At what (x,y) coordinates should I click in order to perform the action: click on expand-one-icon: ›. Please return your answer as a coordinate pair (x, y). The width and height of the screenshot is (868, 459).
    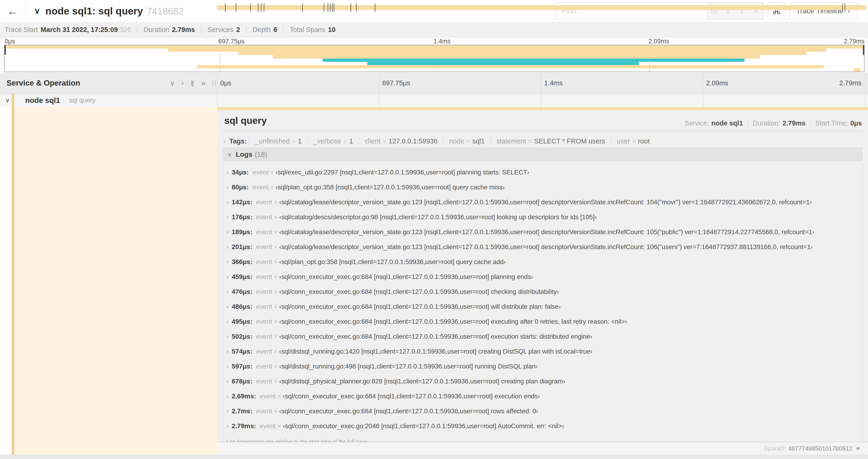
    Looking at the image, I should click on (183, 83).